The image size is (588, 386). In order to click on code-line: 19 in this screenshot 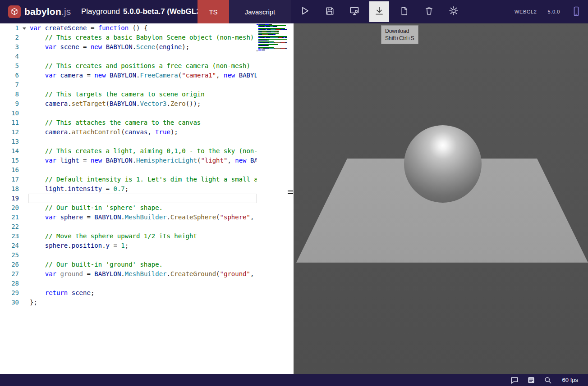, I will do `click(147, 198)`.